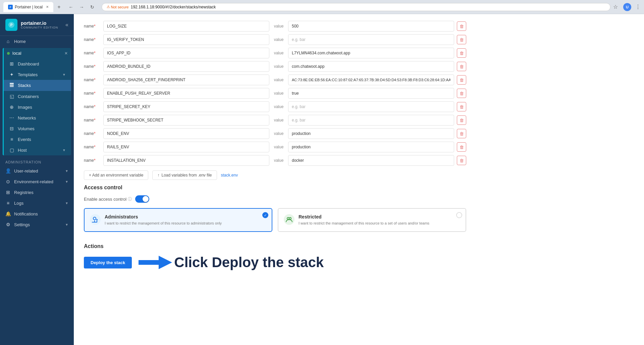 Image resolution: width=644 pixels, height=345 pixels. Describe the element at coordinates (279, 66) in the screenshot. I see `env-value-label-3: value` at that location.